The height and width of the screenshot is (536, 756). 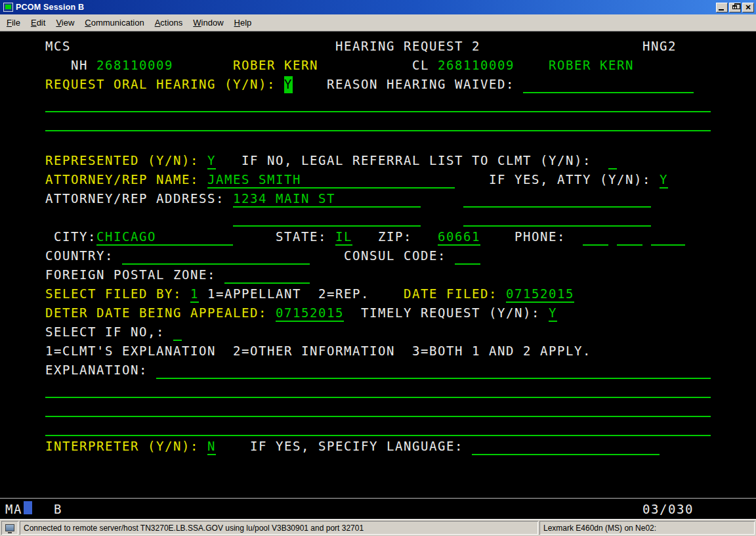 What do you see at coordinates (105, 332) in the screenshot?
I see `terminal-label: SELECT IF NO,:` at bounding box center [105, 332].